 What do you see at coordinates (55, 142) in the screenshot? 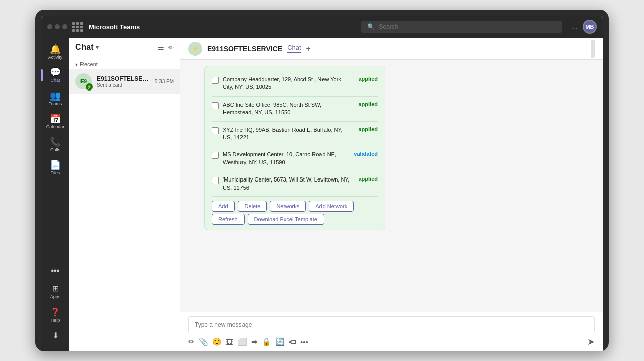
I see `calls-icon: 📞` at bounding box center [55, 142].